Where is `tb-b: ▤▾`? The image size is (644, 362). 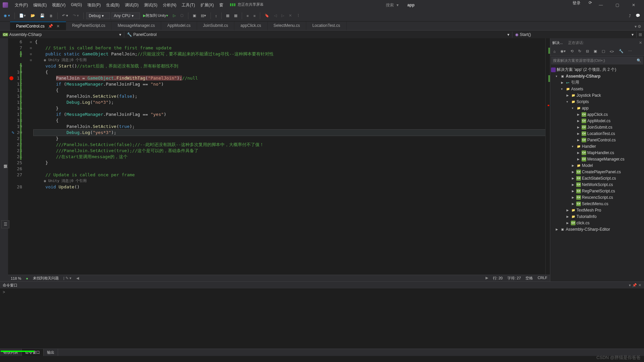 tb-b: ▤▾ is located at coordinates (203, 15).